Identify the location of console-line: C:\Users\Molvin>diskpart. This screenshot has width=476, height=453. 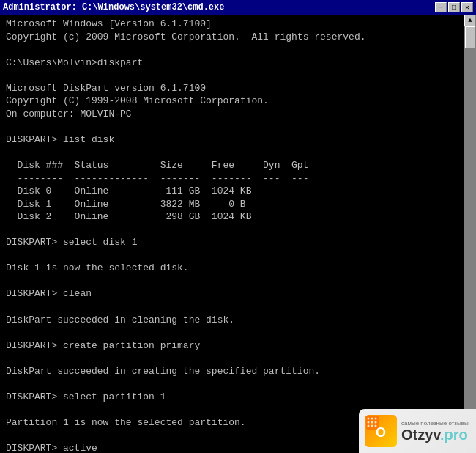
(231, 63).